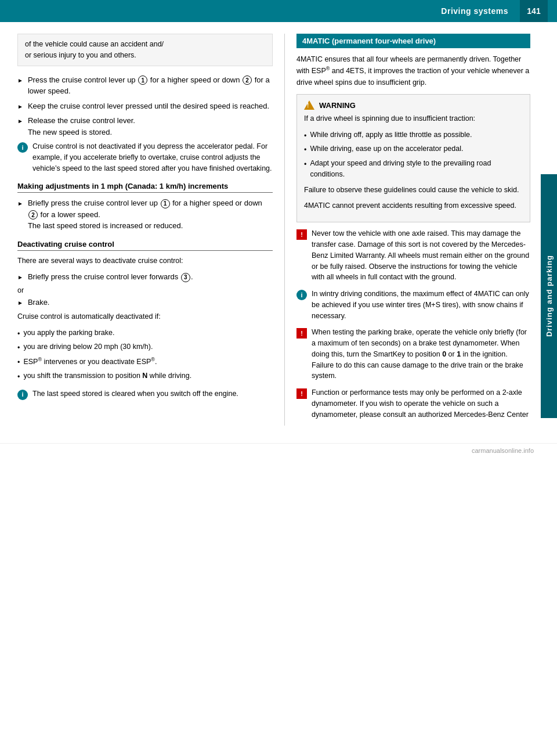 Image resolution: width=557 pixels, height=756 pixels. I want to click on speed-bullet-3: ► Release the cruise control lever. The …, so click(145, 127).